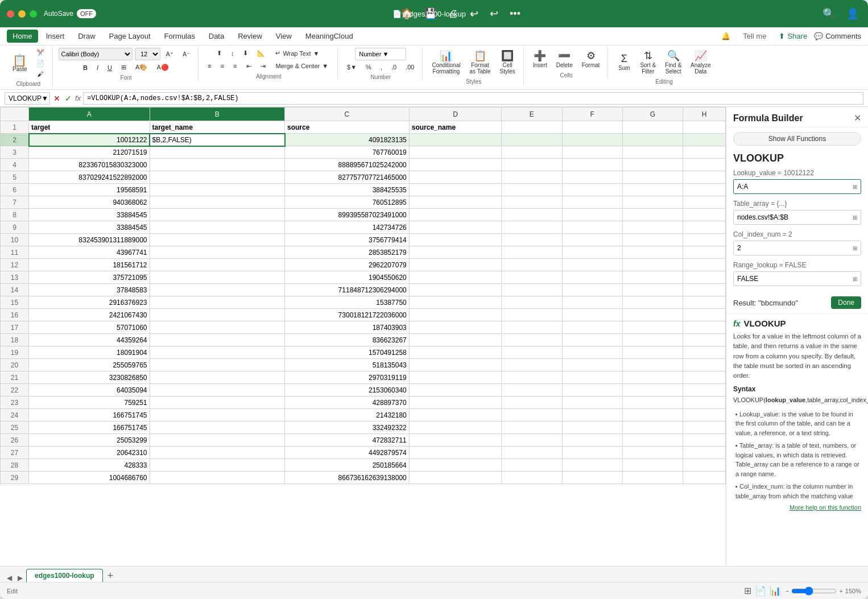  What do you see at coordinates (65, 576) in the screenshot?
I see `sheet-tab-edges1000: edges1000-lookup` at bounding box center [65, 576].